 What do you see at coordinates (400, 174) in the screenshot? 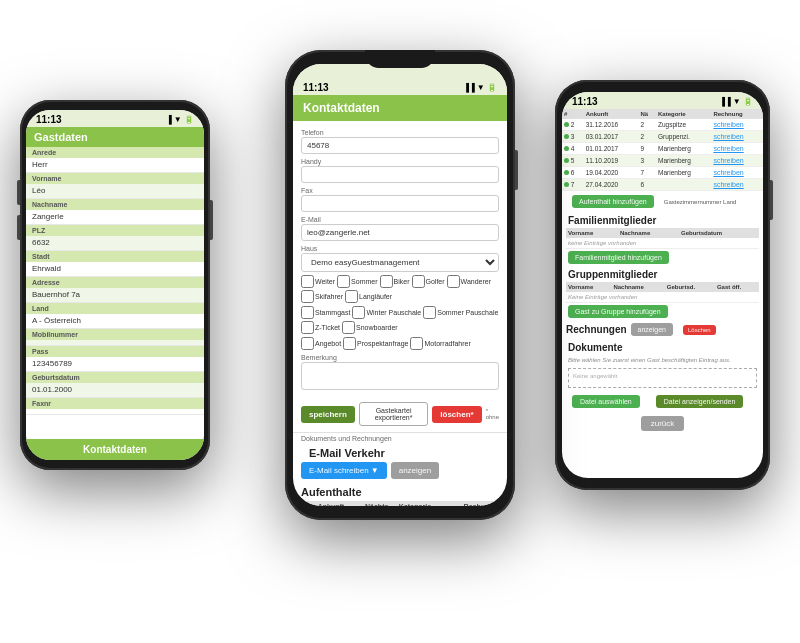
I see `handy-input` at bounding box center [400, 174].